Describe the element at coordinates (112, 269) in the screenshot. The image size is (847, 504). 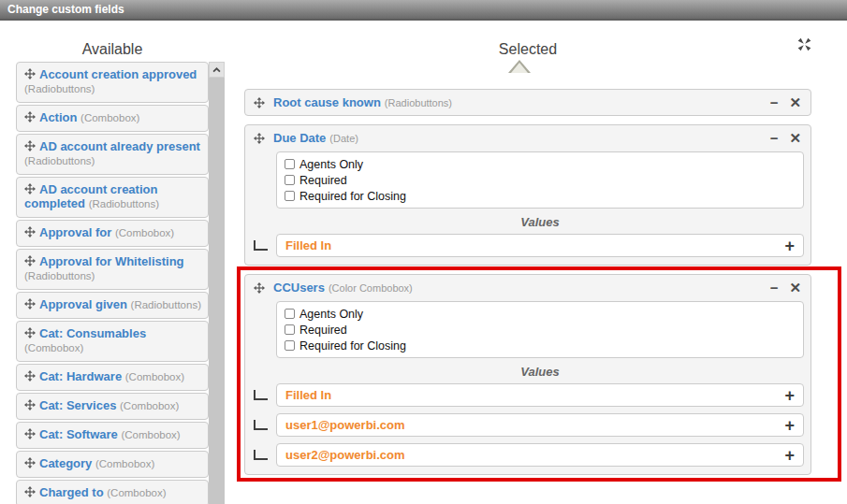
I see `available-item-approval-for-whitelisting: Approval for Whitelisting (Radiobuttons)` at that location.